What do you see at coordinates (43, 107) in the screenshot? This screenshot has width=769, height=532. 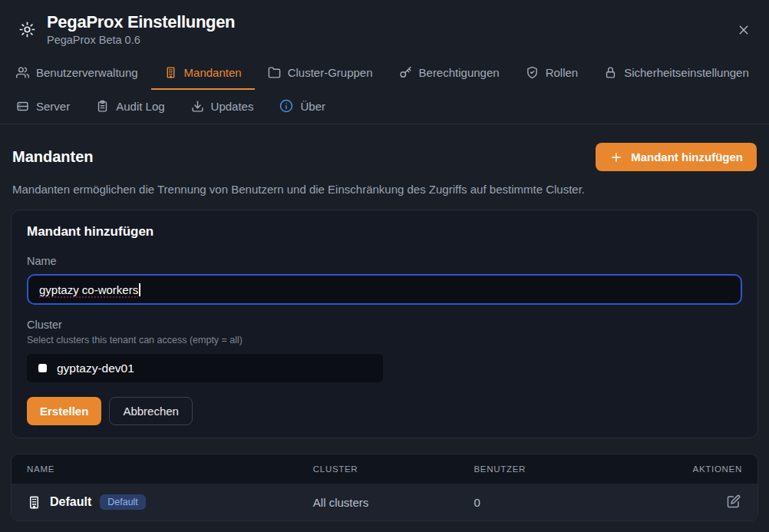 I see `tab-server: Server` at bounding box center [43, 107].